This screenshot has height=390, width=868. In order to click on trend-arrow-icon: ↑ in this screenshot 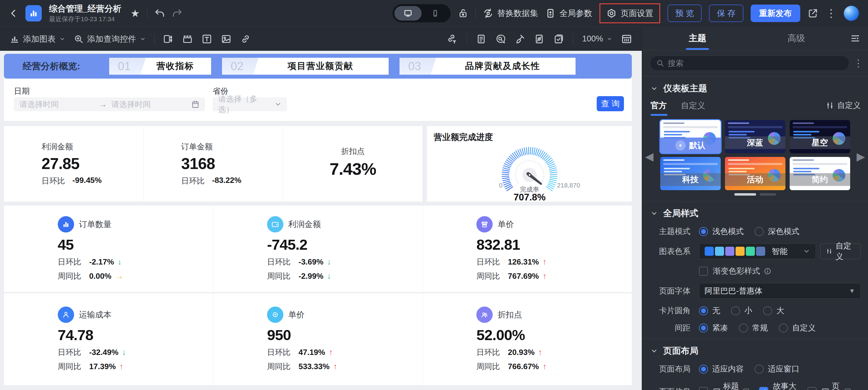, I will do `click(545, 262)`.